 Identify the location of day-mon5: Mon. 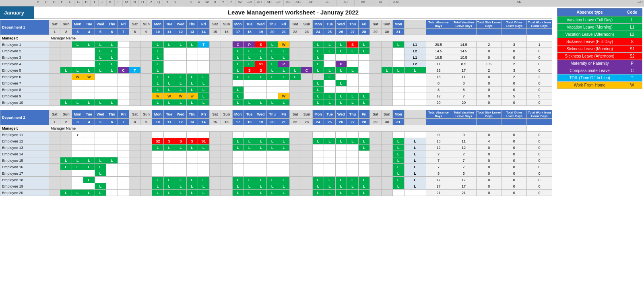
(398, 24).